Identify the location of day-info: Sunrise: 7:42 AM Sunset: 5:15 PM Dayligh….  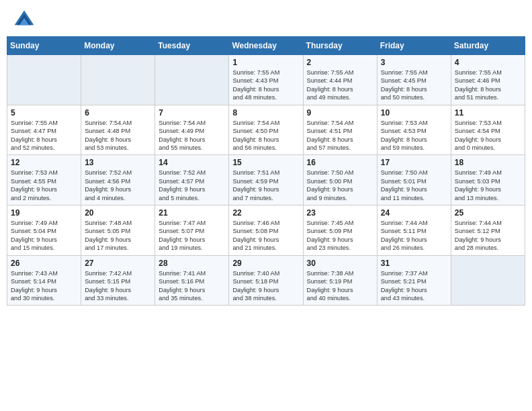
(118, 286).